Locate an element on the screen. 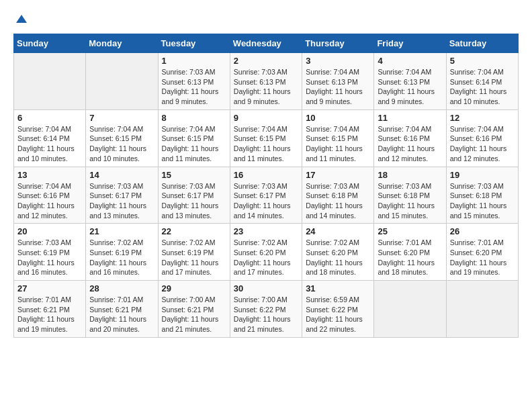  calendar-cell: 1 Sunrise: 7:03 AM Sunset: 6:13 PM Dayli… is located at coordinates (193, 82).